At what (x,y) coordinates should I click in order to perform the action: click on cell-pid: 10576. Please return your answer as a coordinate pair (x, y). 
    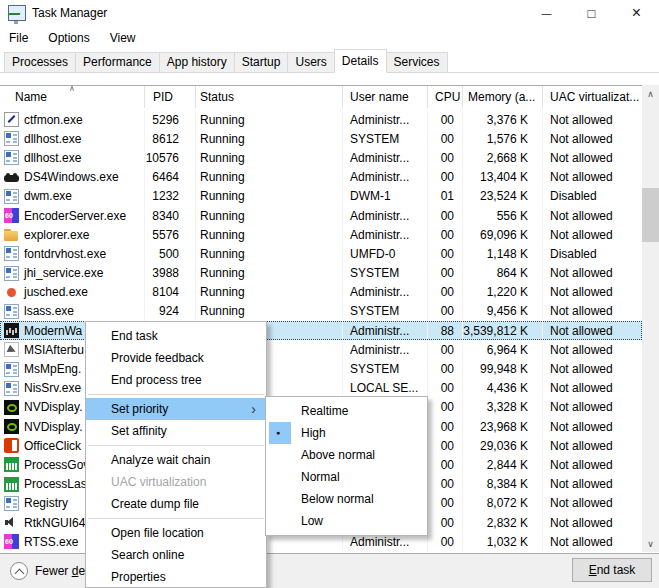
    Looking at the image, I should click on (170, 158).